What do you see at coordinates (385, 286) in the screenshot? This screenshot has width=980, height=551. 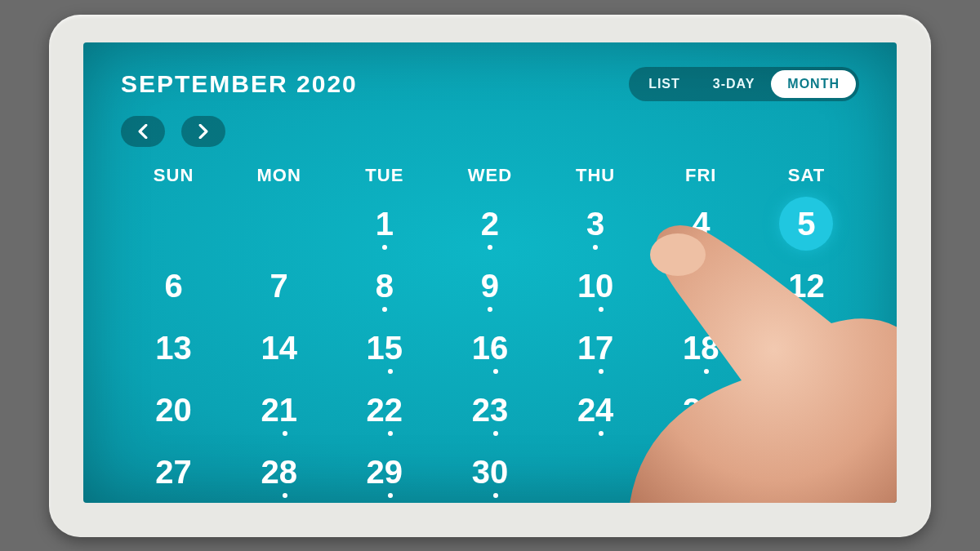 I see `day-number: 8` at bounding box center [385, 286].